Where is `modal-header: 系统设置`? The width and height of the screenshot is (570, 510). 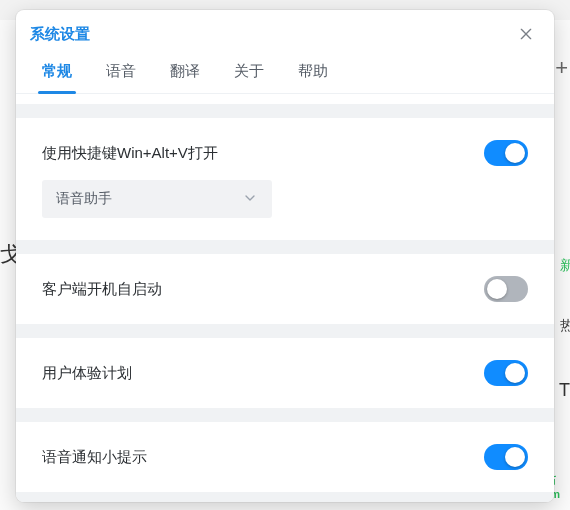
modal-header: 系统设置 is located at coordinates (285, 31).